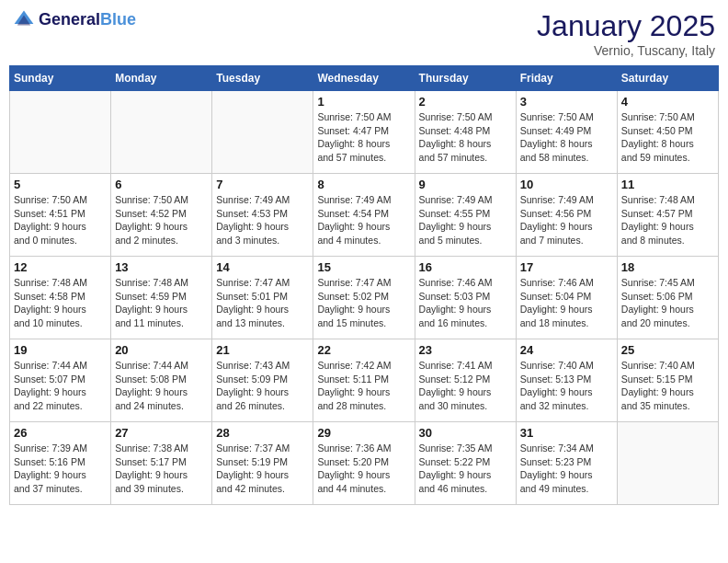 The image size is (728, 563). I want to click on calendar-cell: 26Sunrise: 7:39 AM Sunset: 5:16 PM Dayli…, so click(61, 464).